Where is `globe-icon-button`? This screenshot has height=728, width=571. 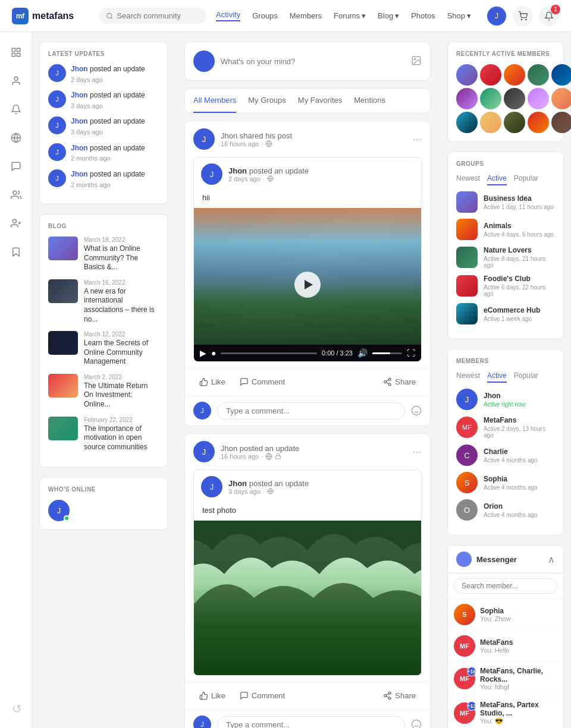
globe-icon-button is located at coordinates (16, 138).